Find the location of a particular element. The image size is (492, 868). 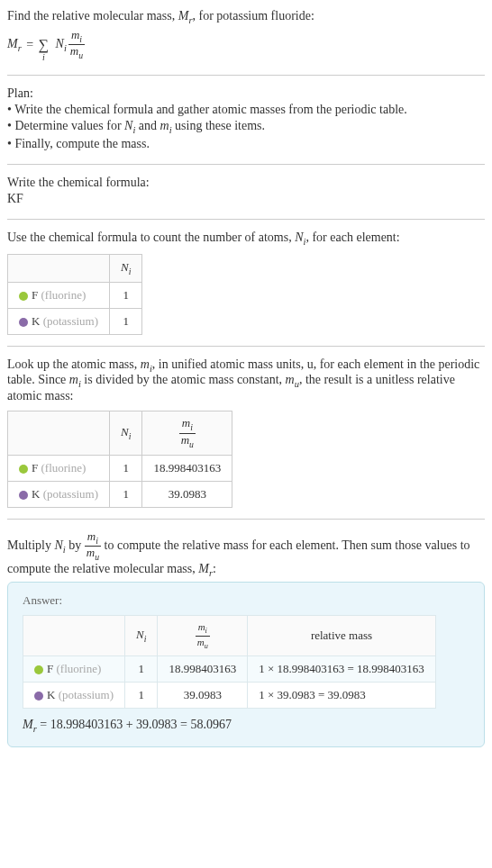

write-formula-title: Write the chemical formula: is located at coordinates (246, 183).